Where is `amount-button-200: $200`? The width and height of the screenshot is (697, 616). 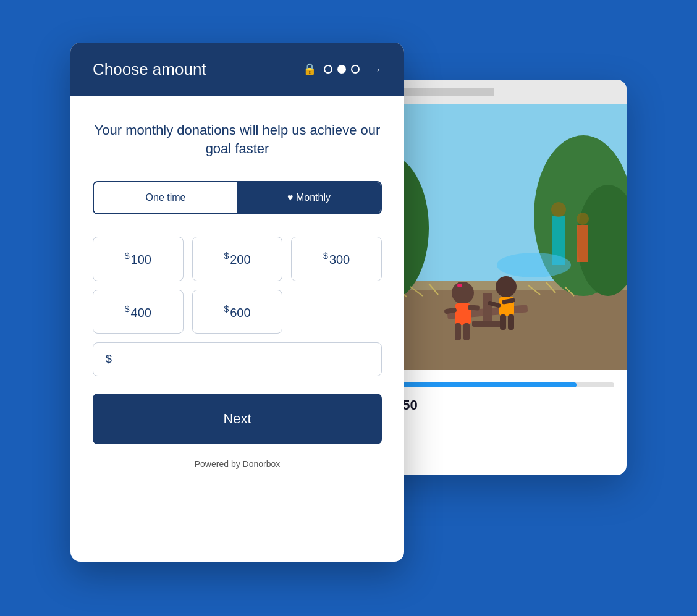 amount-button-200: $200 is located at coordinates (237, 259).